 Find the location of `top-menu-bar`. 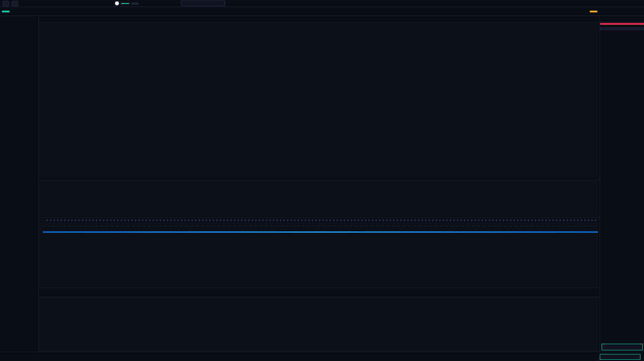

top-menu-bar is located at coordinates (322, 4).